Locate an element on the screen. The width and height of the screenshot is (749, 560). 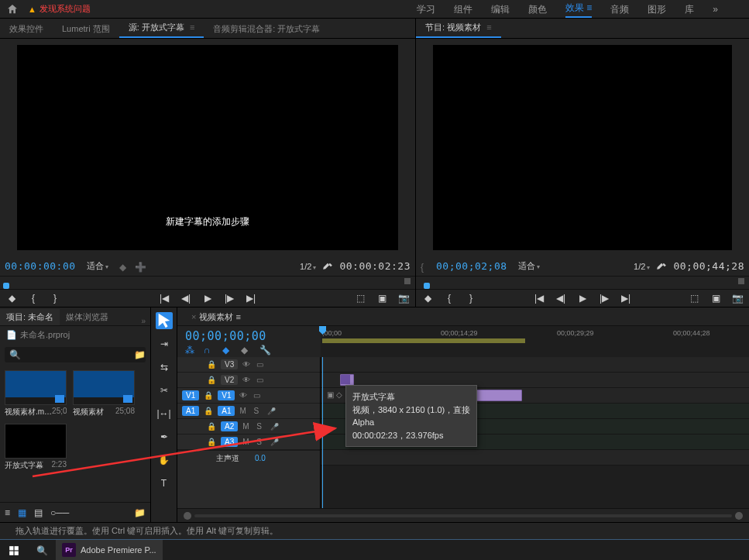
razor-tool: ✂ is located at coordinates (164, 390).